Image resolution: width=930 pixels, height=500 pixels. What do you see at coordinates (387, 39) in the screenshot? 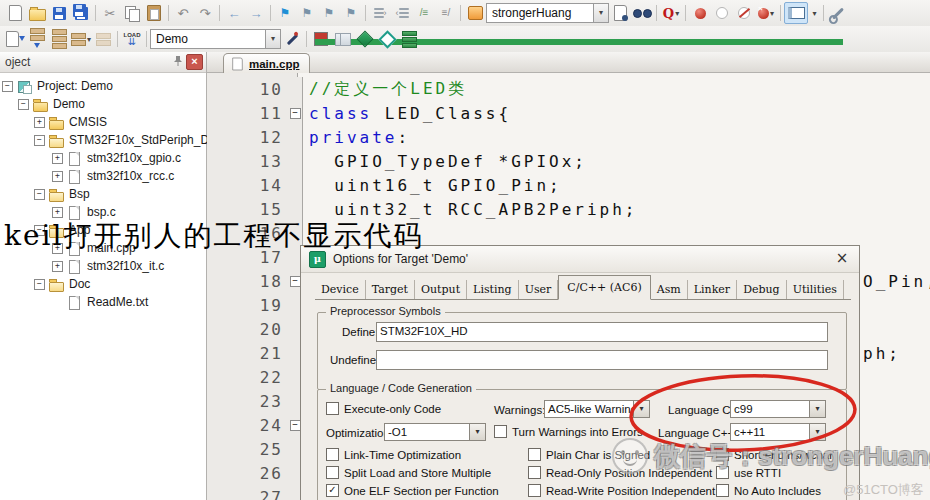
I see `update-packs-icon` at bounding box center [387, 39].